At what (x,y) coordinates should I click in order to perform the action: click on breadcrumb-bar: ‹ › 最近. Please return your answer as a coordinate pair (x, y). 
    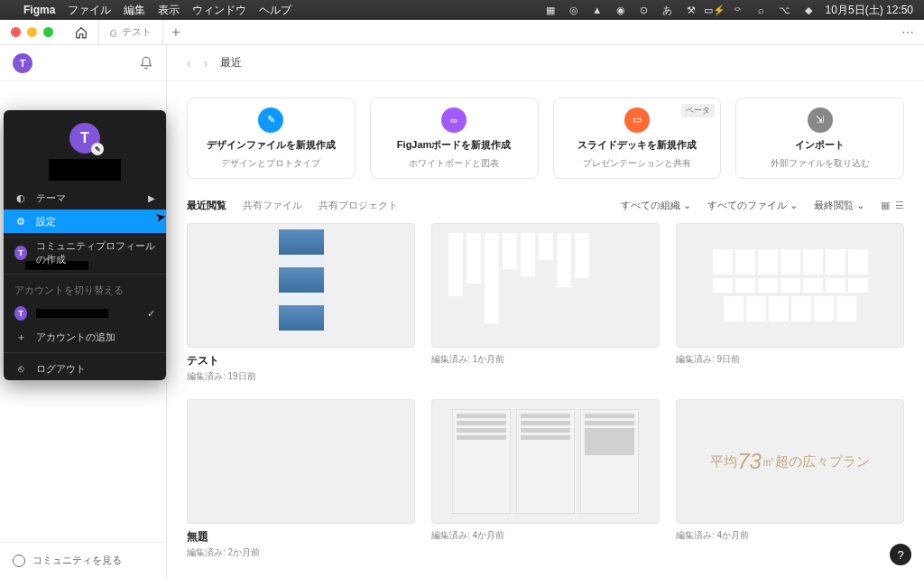
    Looking at the image, I should click on (545, 63).